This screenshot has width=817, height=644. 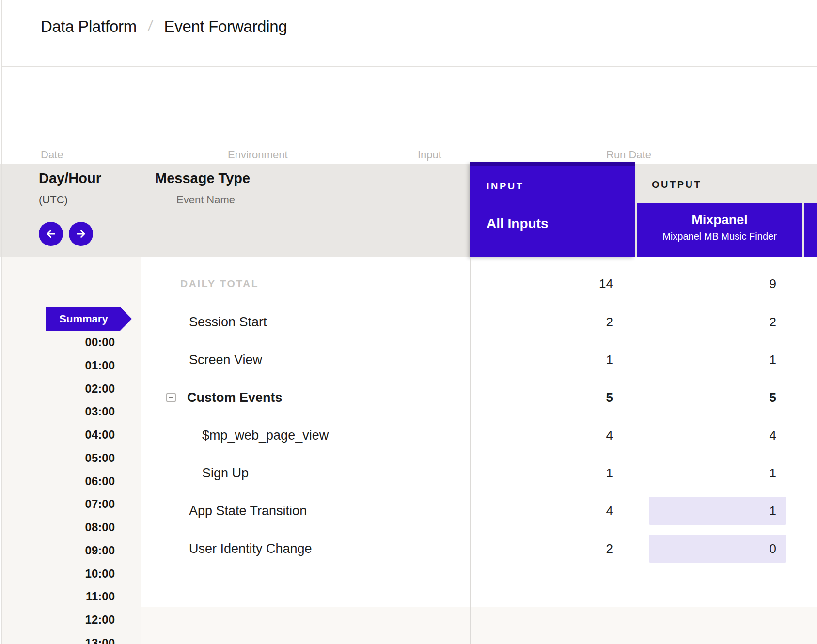 I want to click on hour-row-label: 01:00, so click(x=58, y=366).